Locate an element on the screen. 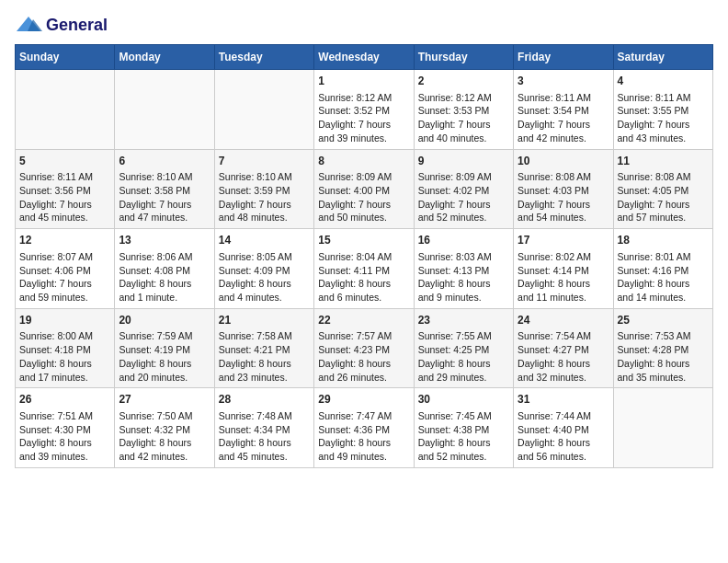 The image size is (728, 563). day-info: Sunset: 4:27 PM is located at coordinates (563, 350).